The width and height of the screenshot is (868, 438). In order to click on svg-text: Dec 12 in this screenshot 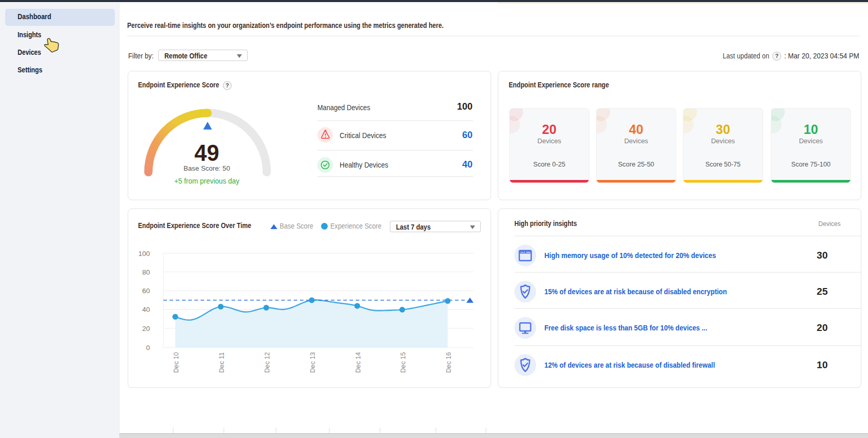, I will do `click(267, 363)`.